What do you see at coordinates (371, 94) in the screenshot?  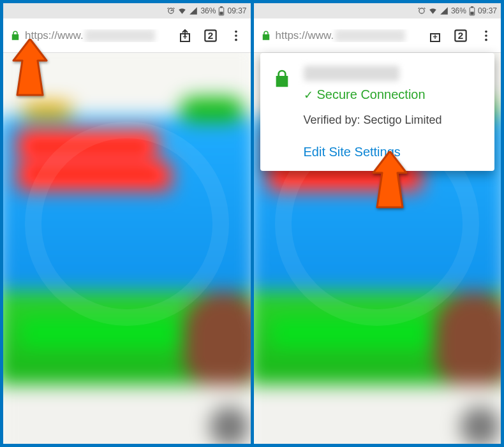 I see `secure-connection-label: Secure Connection` at bounding box center [371, 94].